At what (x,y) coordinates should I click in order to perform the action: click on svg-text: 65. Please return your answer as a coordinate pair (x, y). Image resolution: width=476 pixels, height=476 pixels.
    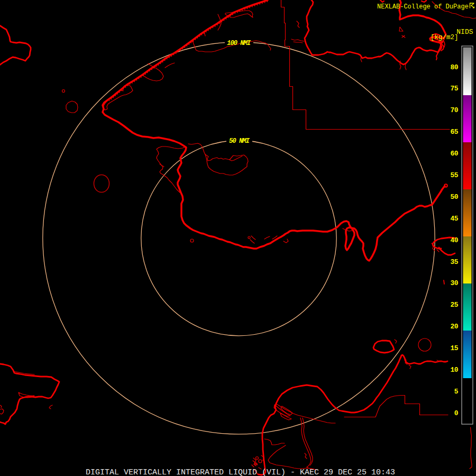
    Looking at the image, I should click on (454, 132).